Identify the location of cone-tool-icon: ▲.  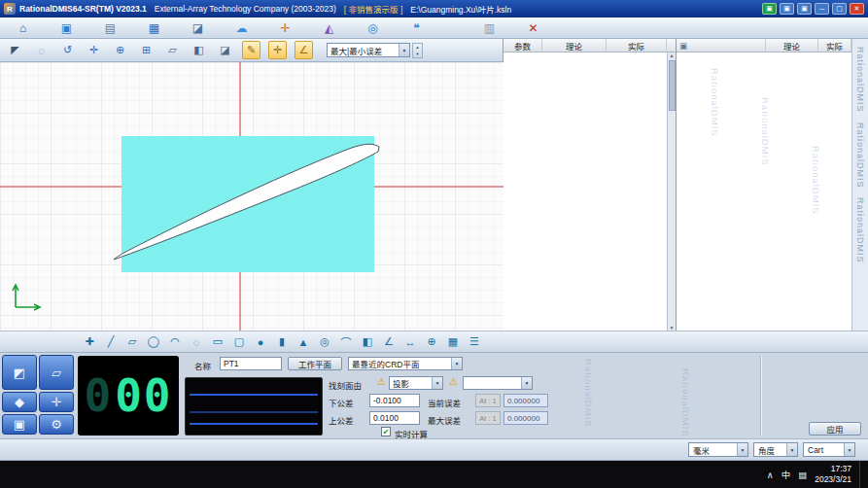
(303, 342).